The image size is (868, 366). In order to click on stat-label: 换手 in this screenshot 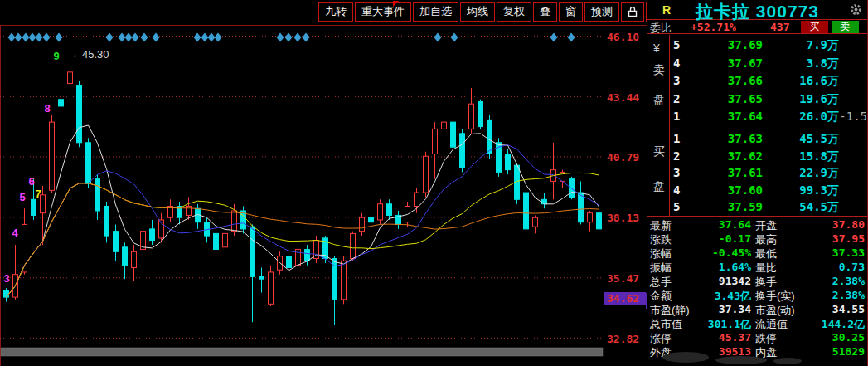, I will do `click(766, 282)`.